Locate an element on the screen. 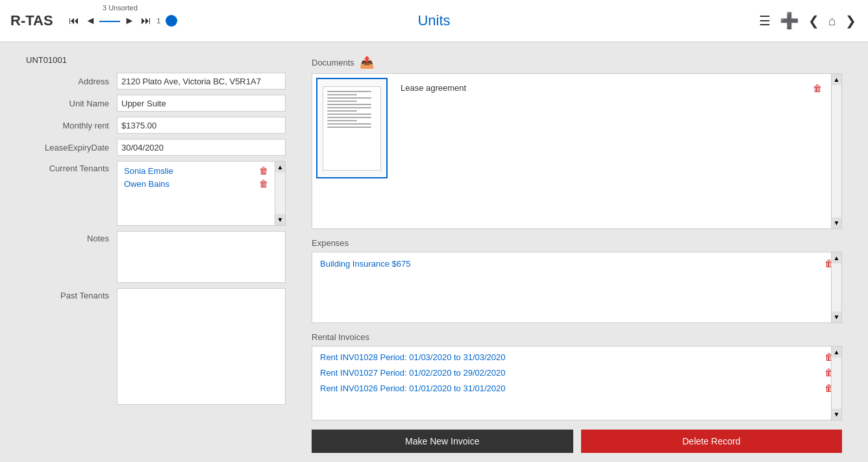 Image resolution: width=868 pixels, height=462 pixels. notes-label: Notes is located at coordinates (71, 237).